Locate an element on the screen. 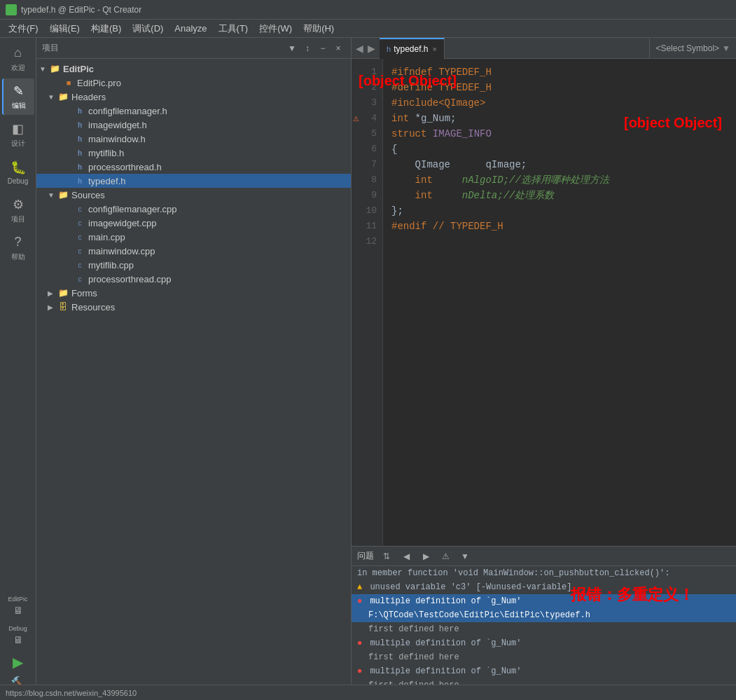 The image size is (736, 700). tab-typedef-h: h typedef.h × is located at coordinates (412, 48).